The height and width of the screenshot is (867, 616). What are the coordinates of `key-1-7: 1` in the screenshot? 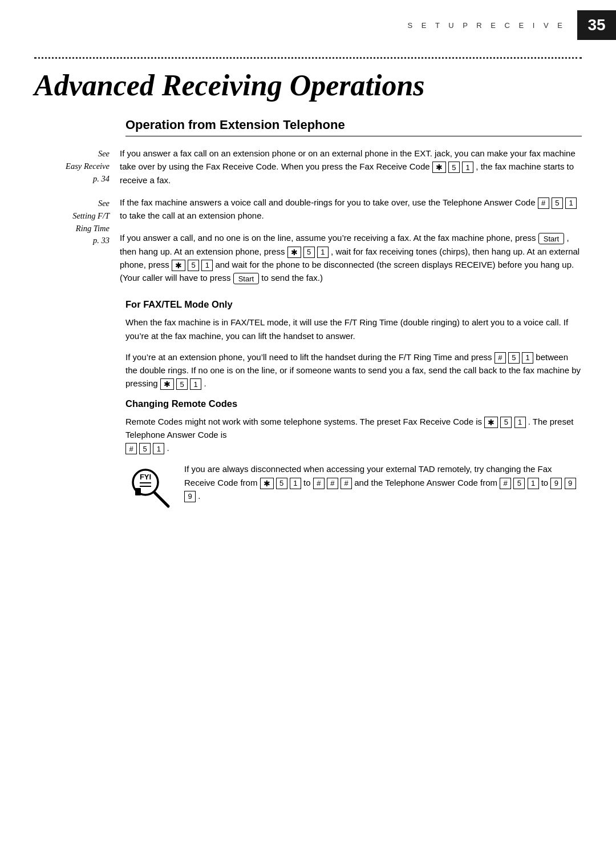 It's located at (520, 422).